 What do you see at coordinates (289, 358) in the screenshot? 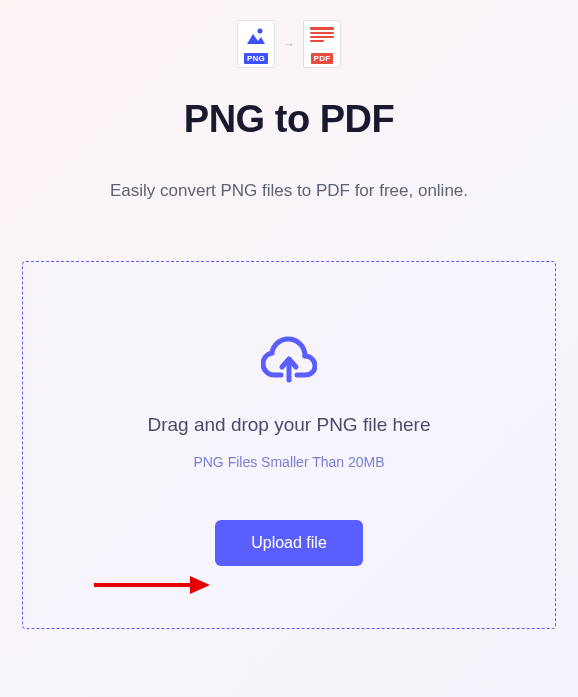
I see `cloud-upload-icon` at bounding box center [289, 358].